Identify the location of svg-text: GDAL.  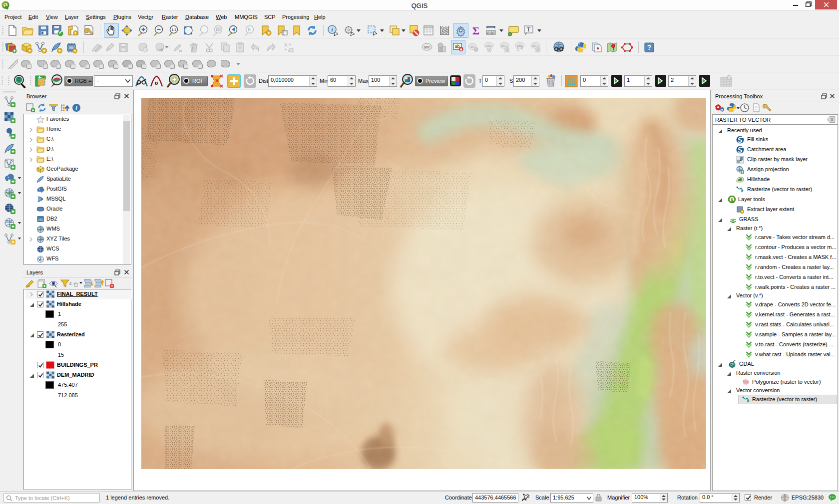
(732, 365).